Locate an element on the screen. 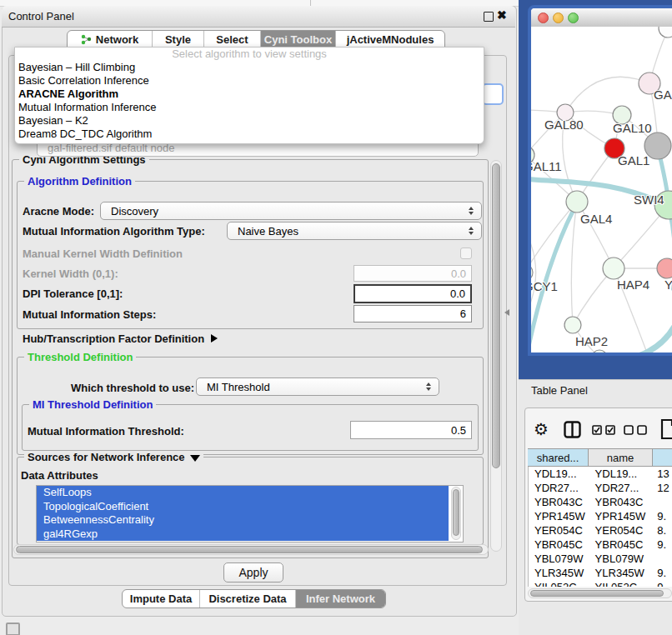 The height and width of the screenshot is (635, 672). table-row: YDL19...YDL19...13 is located at coordinates (600, 473).